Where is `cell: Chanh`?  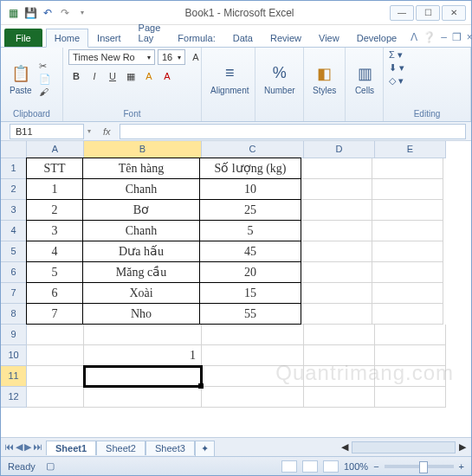
cell: Chanh is located at coordinates (141, 189).